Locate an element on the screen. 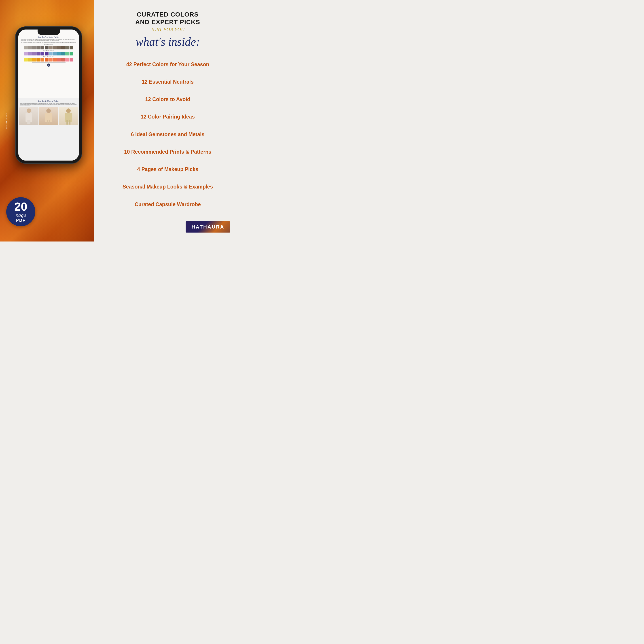  section-yellows-label: Yellow, Orange & Pinks is located at coordinates (49, 57).